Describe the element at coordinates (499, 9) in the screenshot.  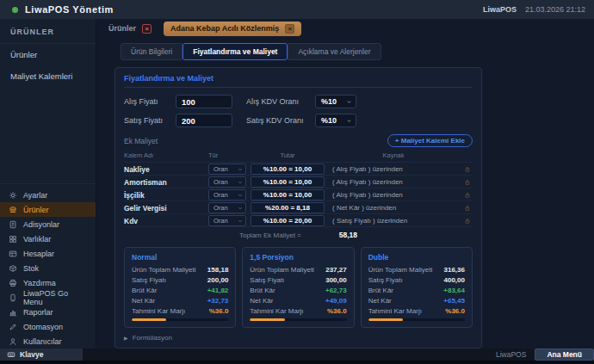
I see `topbar-brand: LiwaPOS` at that location.